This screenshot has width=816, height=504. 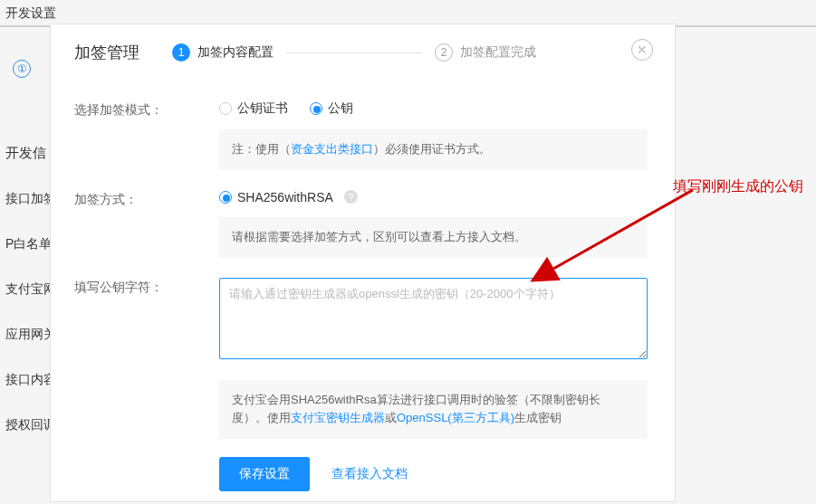 I want to click on sidebar-item: P白名单, so click(x=31, y=244).